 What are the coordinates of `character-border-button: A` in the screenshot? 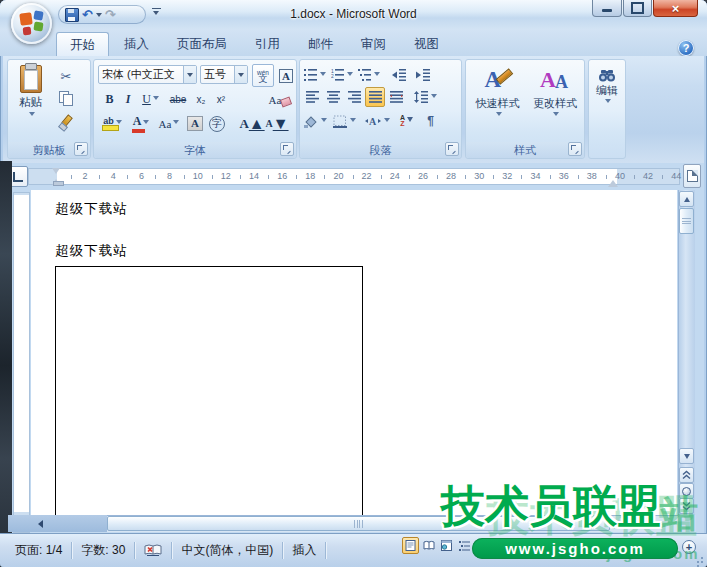 It's located at (286, 76).